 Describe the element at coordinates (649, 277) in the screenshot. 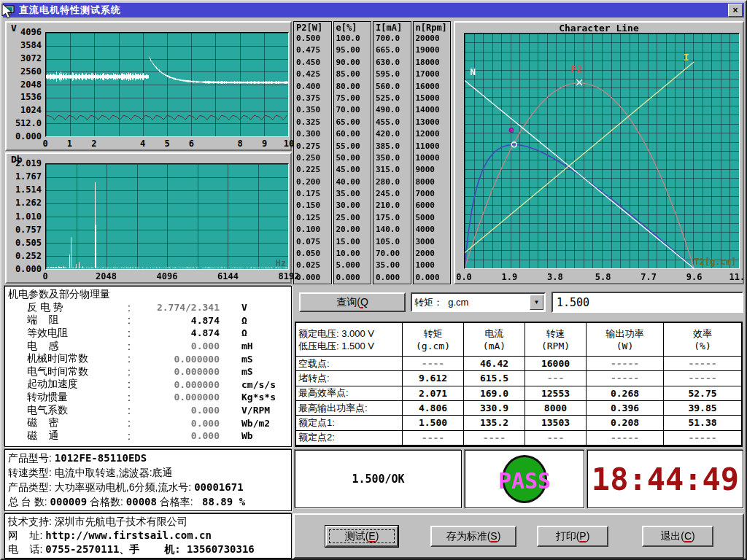

I see `x-tick-label: 7.7` at that location.